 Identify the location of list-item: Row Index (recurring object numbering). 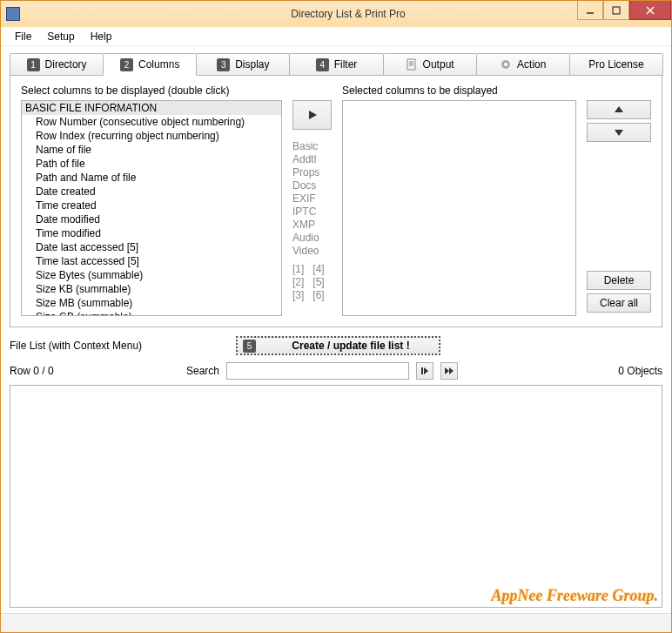
(151, 136).